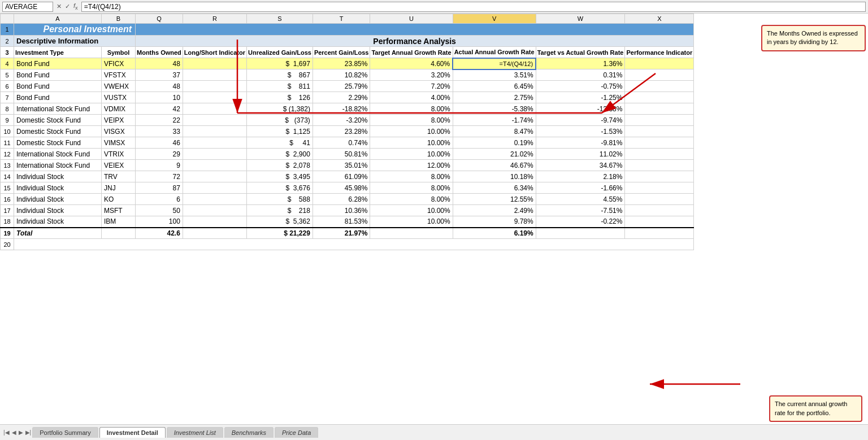 This screenshot has height=440, width=868. Describe the element at coordinates (580, 222) in the screenshot. I see `cell-targetvsactual-18: -0.22%` at that location.